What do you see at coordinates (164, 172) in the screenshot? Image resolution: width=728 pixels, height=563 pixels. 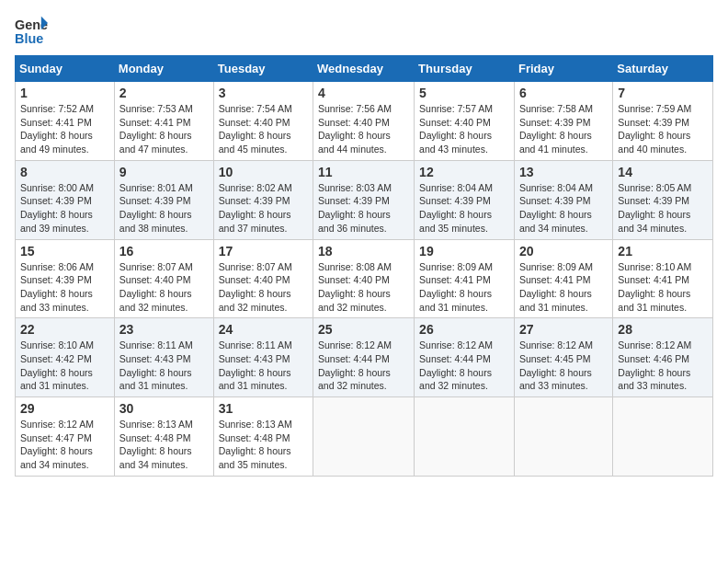 I see `day-number: 9` at bounding box center [164, 172].